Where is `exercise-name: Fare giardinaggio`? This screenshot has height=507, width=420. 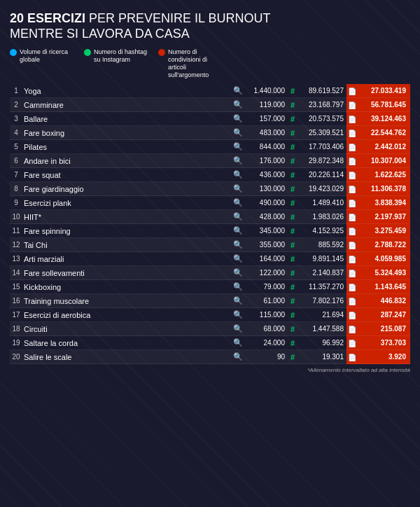
exercise-name: Fare giardinaggio is located at coordinates (127, 189).